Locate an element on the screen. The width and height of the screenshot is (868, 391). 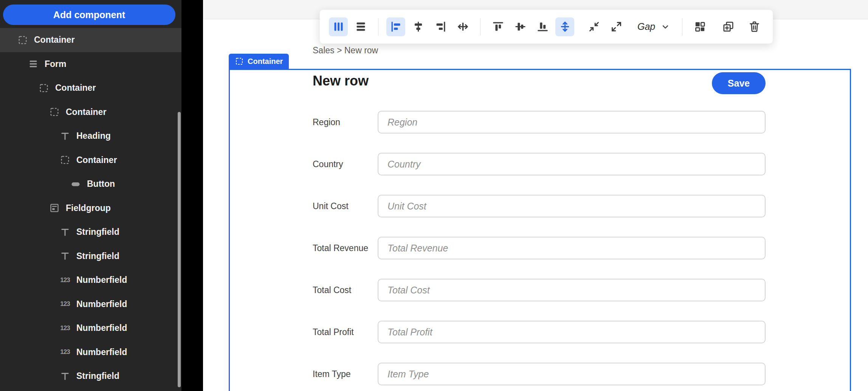
save-button: Save is located at coordinates (739, 83).